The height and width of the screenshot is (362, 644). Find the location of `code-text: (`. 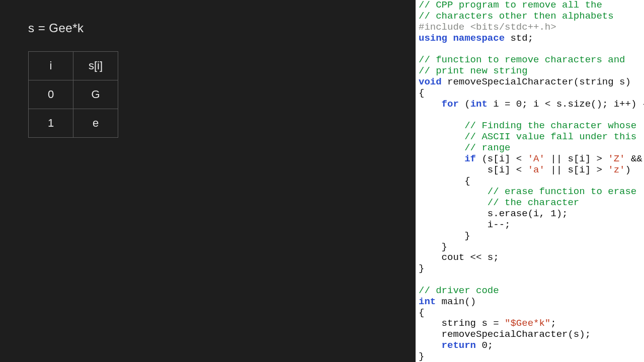

code-text: ( is located at coordinates (465, 104).